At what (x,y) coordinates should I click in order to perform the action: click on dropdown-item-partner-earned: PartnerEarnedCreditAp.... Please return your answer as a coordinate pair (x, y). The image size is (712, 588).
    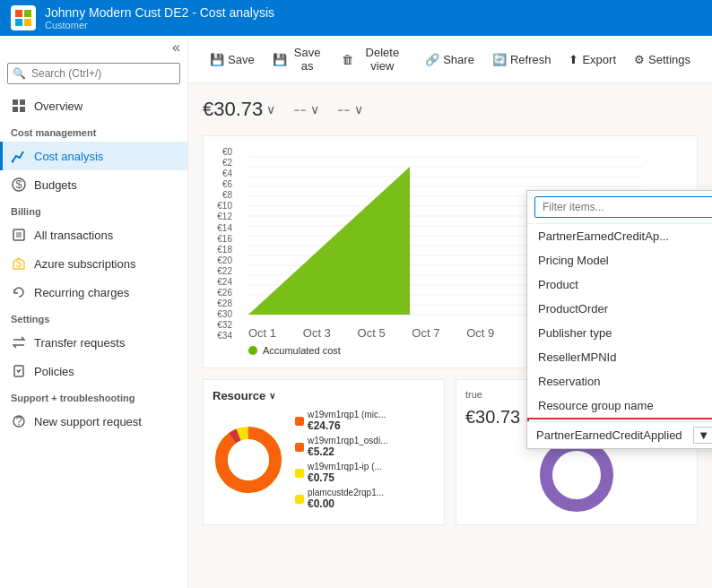
    Looking at the image, I should click on (620, 237).